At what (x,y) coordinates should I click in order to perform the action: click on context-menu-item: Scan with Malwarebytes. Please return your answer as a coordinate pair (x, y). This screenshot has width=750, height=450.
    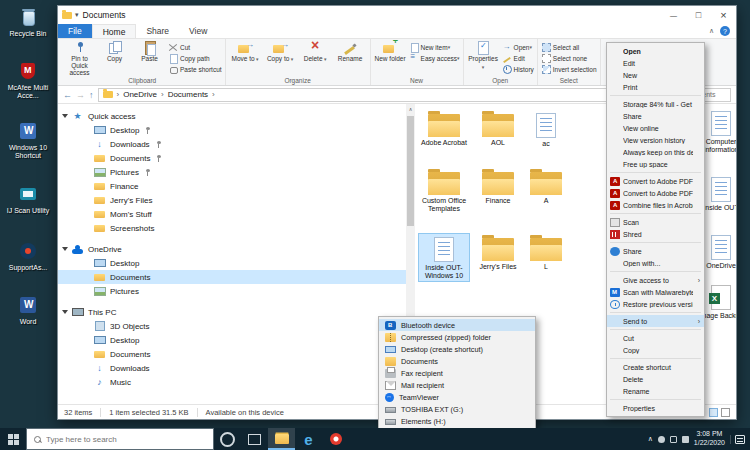
    Looking at the image, I should click on (656, 292).